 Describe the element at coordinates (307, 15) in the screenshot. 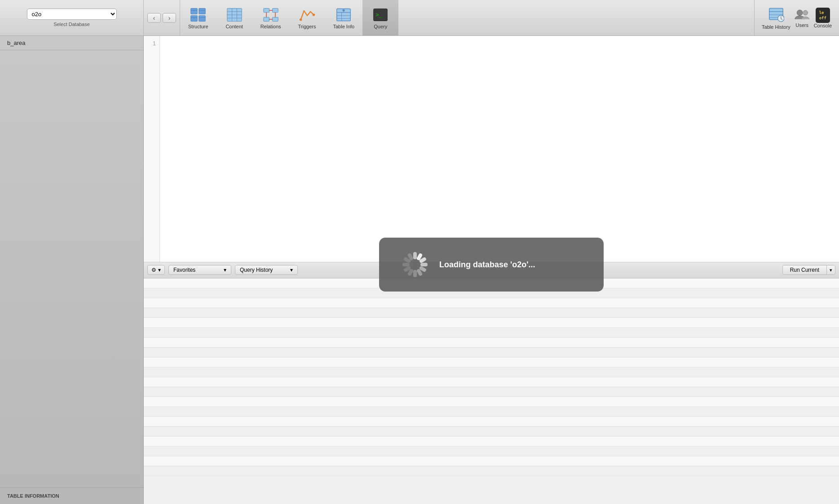

I see `triggers-icon` at that location.